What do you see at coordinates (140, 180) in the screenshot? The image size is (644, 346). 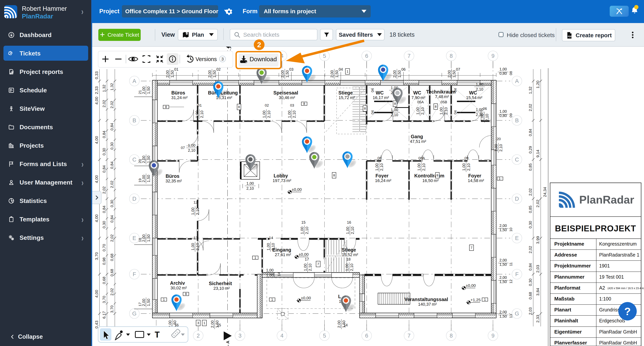 I see `svg-text: 19` at bounding box center [140, 180].